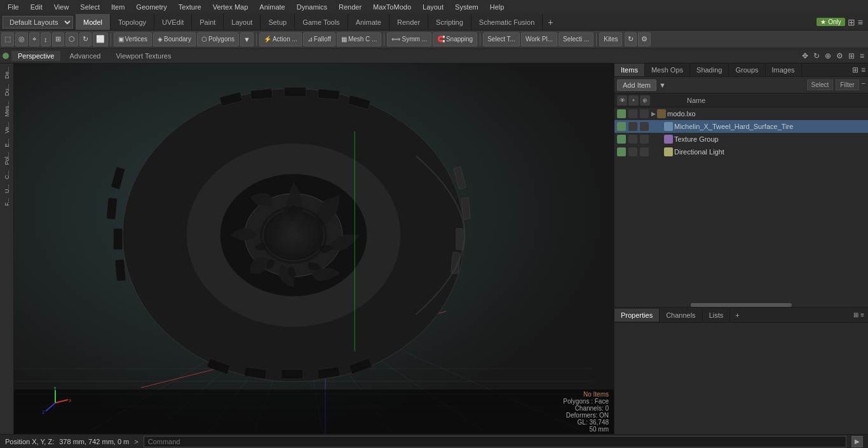 The image size is (868, 448). Describe the element at coordinates (58, 39) in the screenshot. I see `select-mode-5-button: ⊞` at that location.